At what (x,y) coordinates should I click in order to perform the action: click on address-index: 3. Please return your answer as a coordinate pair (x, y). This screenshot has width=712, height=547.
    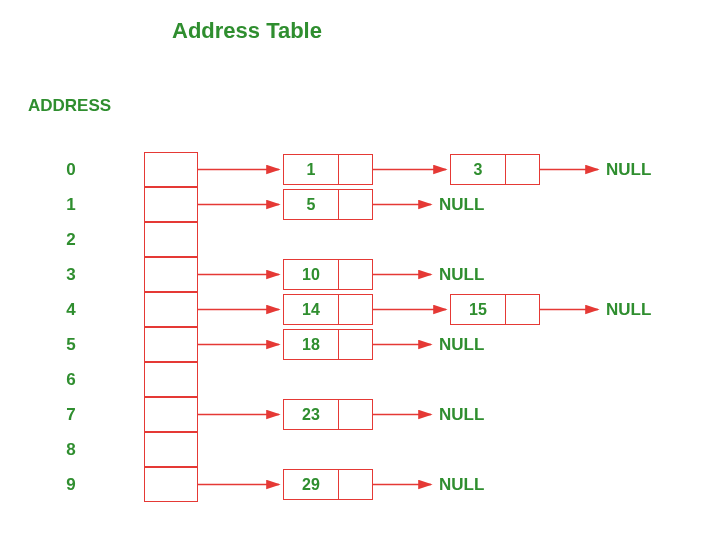
    Looking at the image, I should click on (71, 275).